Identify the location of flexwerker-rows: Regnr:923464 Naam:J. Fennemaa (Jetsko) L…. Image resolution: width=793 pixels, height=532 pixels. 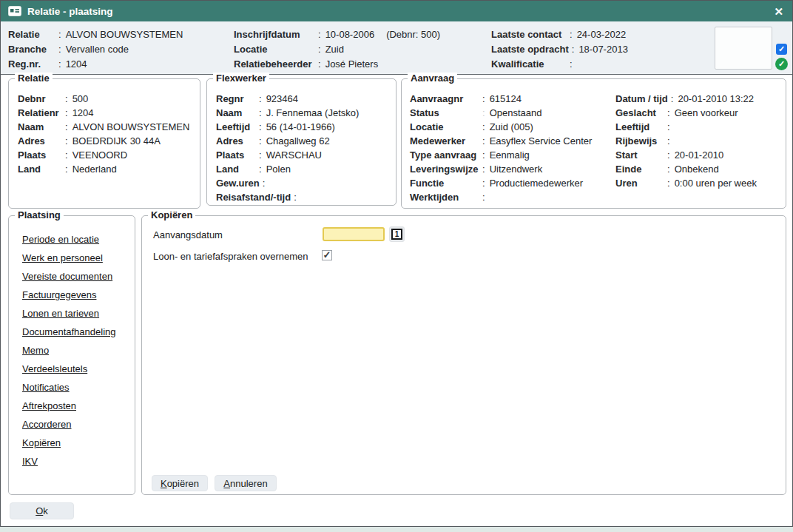
(287, 148).